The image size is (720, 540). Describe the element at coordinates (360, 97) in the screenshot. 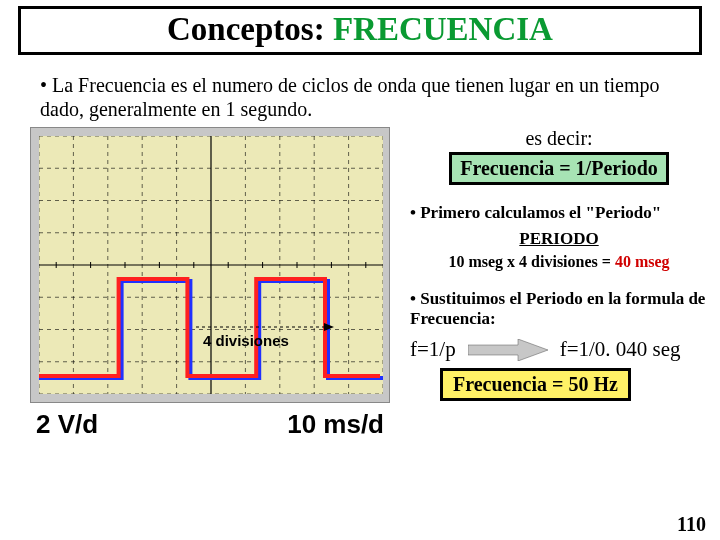

I see `intro-text: • La Frecuencia es el numero de ciclos d…` at that location.